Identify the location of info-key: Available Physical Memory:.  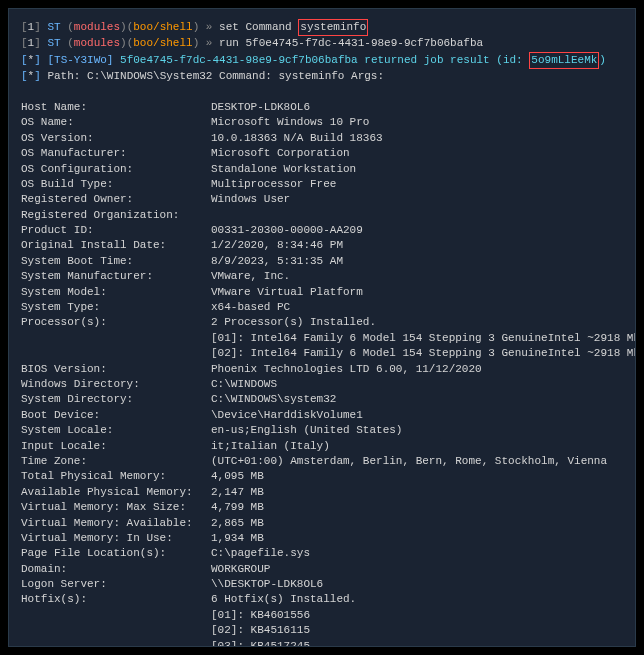
(116, 492).